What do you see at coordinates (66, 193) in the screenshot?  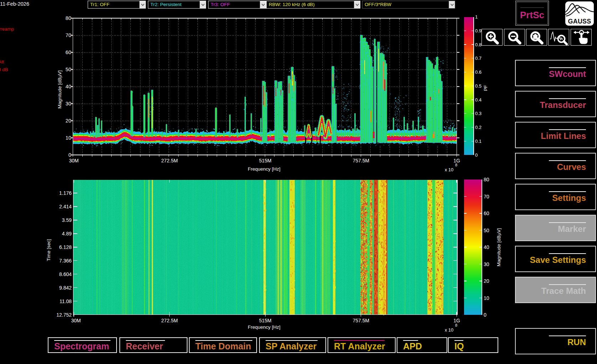 I see `svg-text: 1.176` at bounding box center [66, 193].